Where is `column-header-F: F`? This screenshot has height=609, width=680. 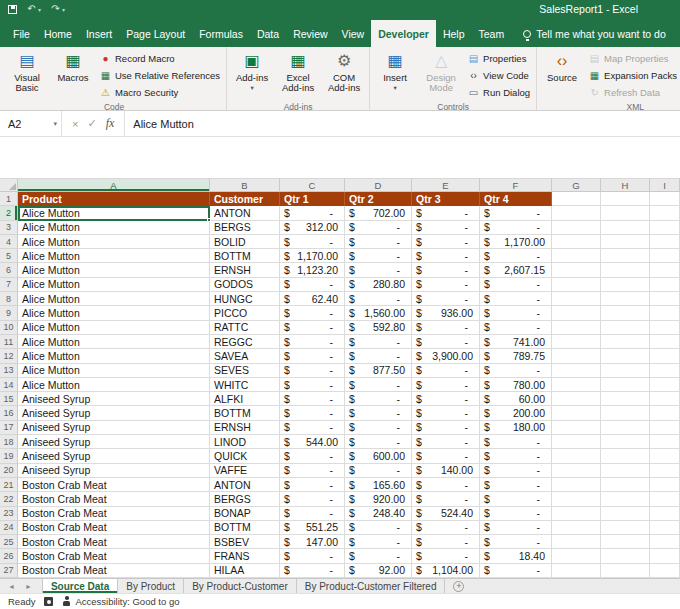 column-header-F: F is located at coordinates (516, 185).